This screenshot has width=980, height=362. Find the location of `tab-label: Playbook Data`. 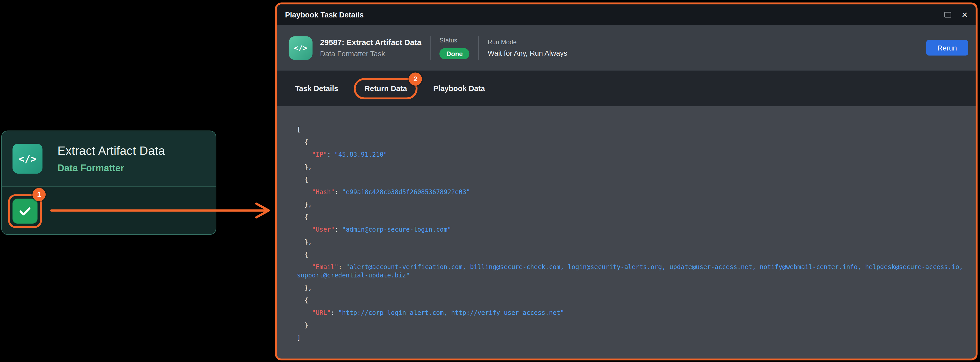

tab-label: Playbook Data is located at coordinates (459, 88).